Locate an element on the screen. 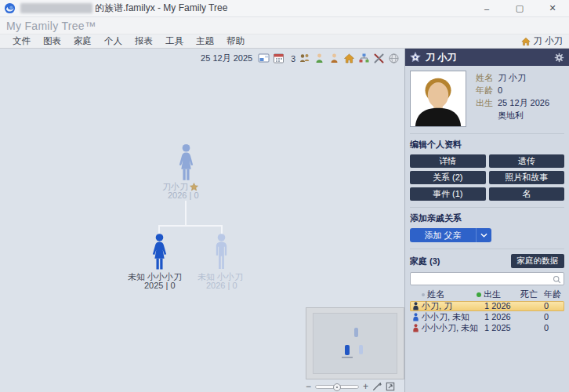 Image resolution: width=569 pixels, height=392 pixels. maximize-button: ▢ is located at coordinates (520, 8).